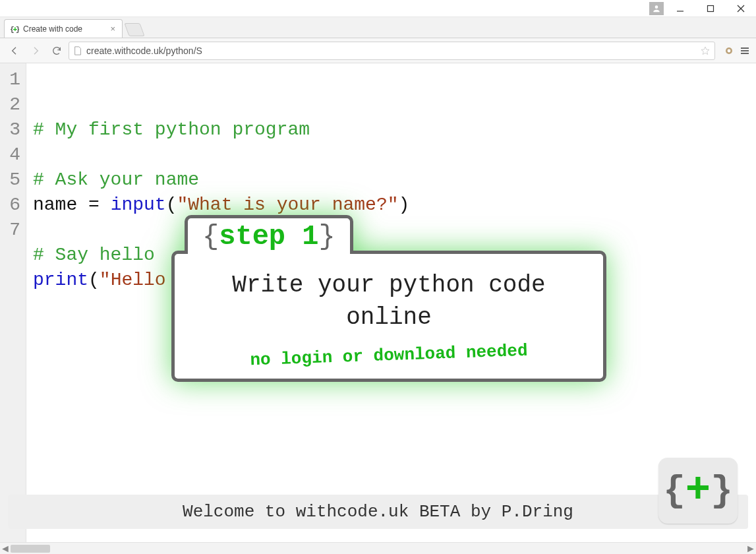  I want to click on tab-title: Create with code, so click(53, 29).